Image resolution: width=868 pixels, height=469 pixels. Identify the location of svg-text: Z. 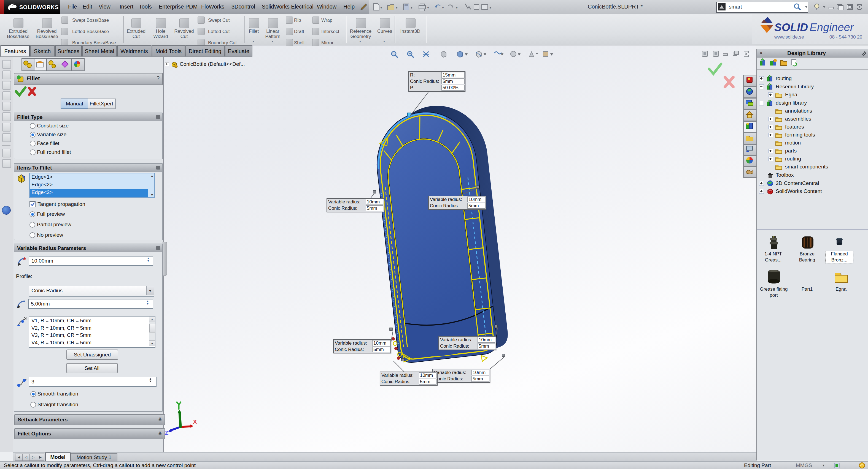
(166, 433).